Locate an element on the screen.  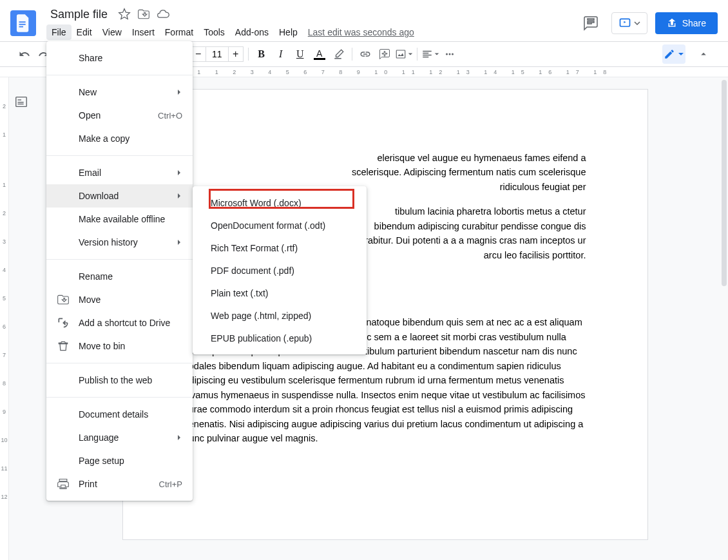
insert-comment-button is located at coordinates (385, 54).